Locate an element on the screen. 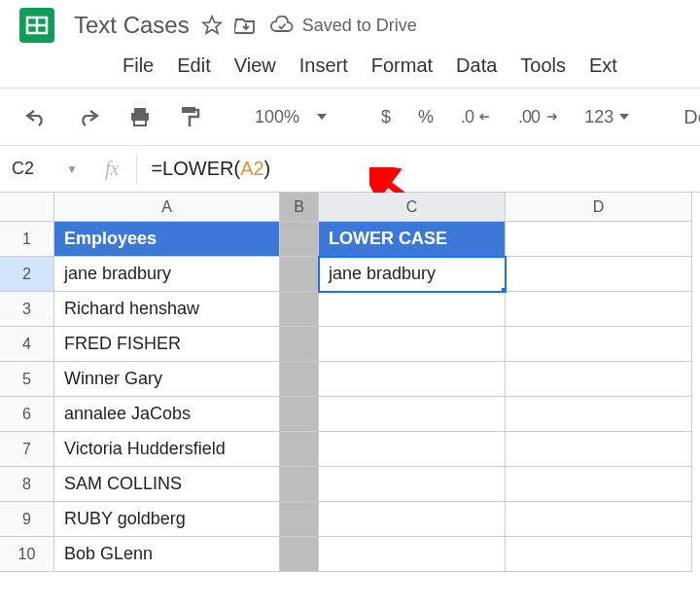  row-header: 1 is located at coordinates (27, 239).